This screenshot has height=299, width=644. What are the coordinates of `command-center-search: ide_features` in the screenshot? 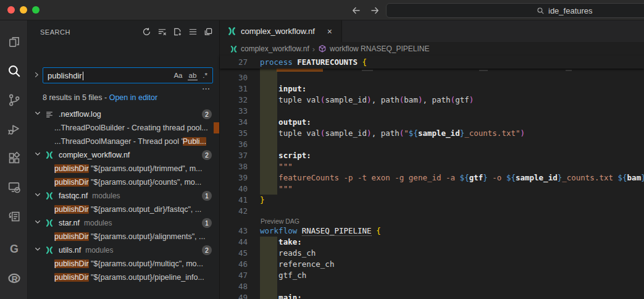 It's located at (515, 11).